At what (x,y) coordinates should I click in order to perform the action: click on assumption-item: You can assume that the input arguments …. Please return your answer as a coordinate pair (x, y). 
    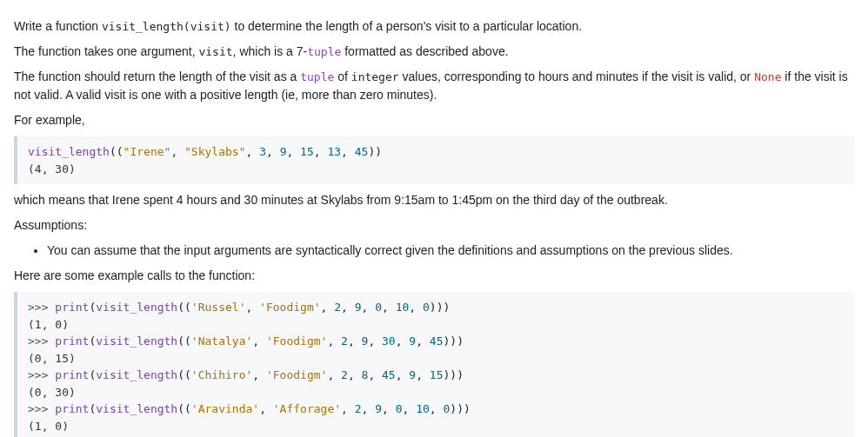
    Looking at the image, I should click on (451, 250).